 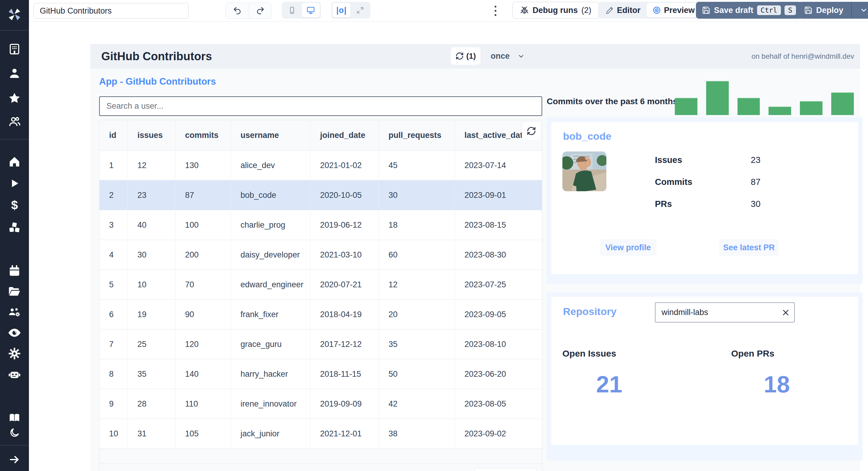 What do you see at coordinates (14, 14) in the screenshot?
I see `windmill-logo` at bounding box center [14, 14].